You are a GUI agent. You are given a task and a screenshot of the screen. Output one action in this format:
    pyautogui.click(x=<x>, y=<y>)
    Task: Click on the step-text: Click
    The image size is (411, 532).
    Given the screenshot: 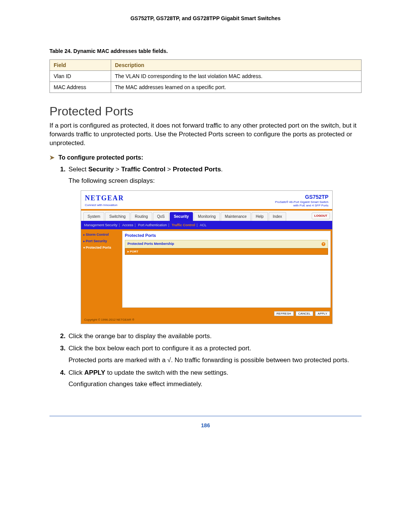 What is the action you would take?
    pyautogui.click(x=76, y=372)
    